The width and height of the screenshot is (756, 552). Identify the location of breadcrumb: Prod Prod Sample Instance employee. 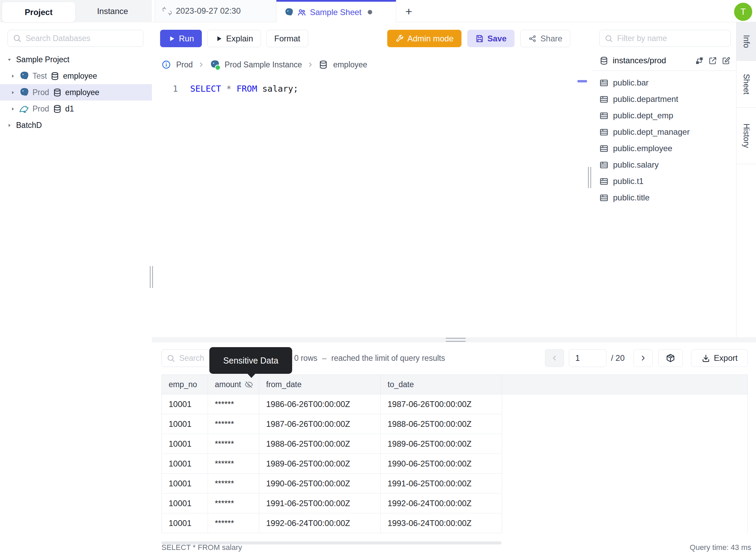
(264, 65).